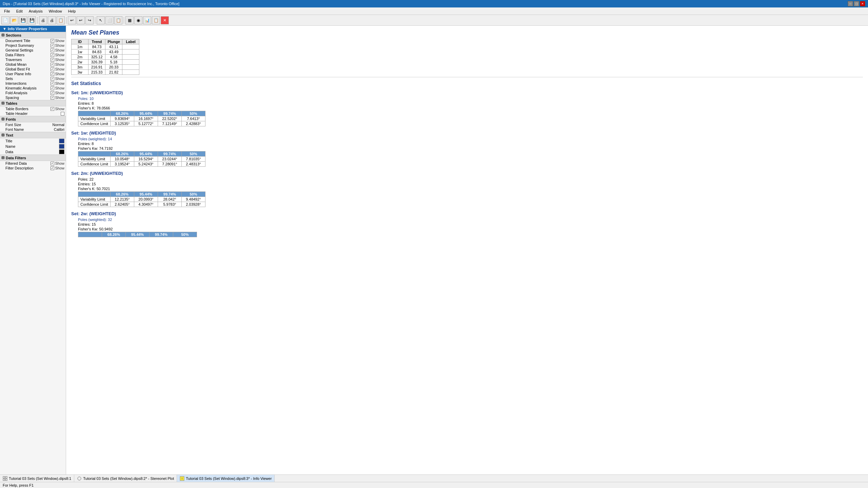  I want to click on intersections-checkbox, so click(52, 83).